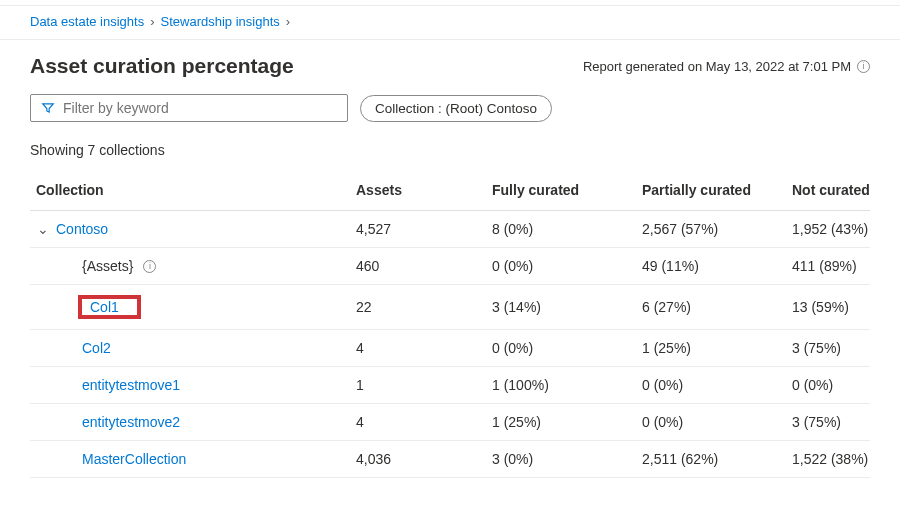  I want to click on cell-assets: 1, so click(418, 385).